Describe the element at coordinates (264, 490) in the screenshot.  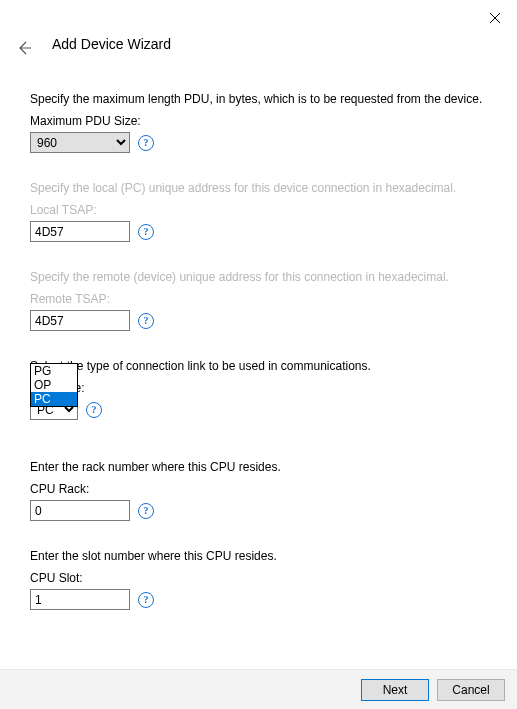
I see `section-cpu-rack: Enter the rack number where this CPU res…` at that location.